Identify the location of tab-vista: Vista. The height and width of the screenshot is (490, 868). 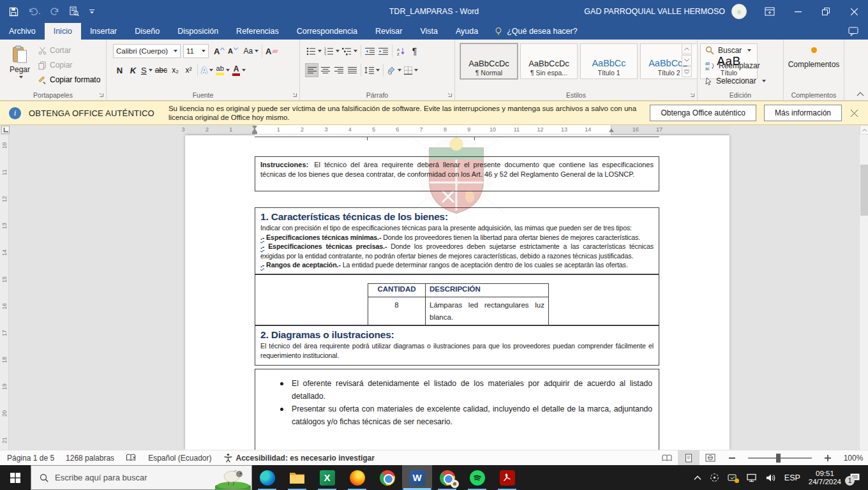
(429, 31).